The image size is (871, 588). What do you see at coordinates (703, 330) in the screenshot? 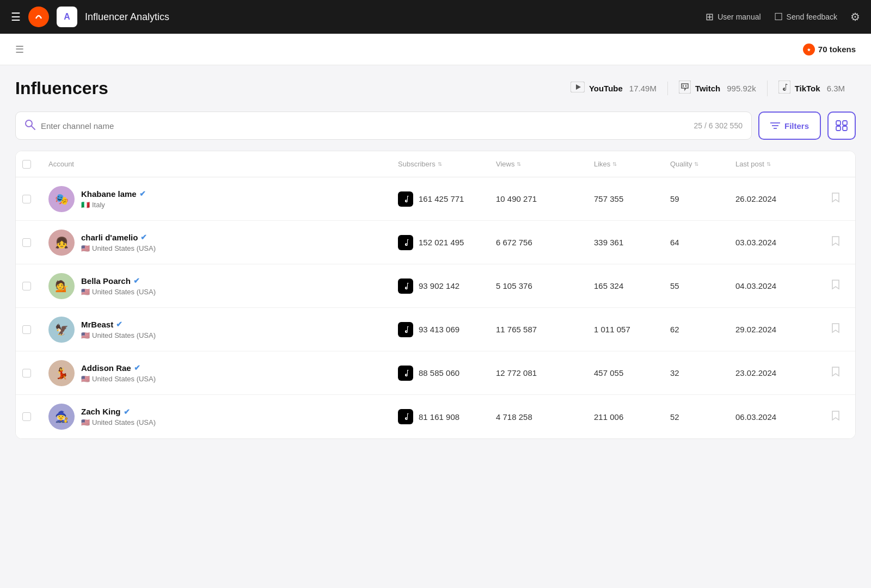
I see `quality-value: 62` at bounding box center [703, 330].